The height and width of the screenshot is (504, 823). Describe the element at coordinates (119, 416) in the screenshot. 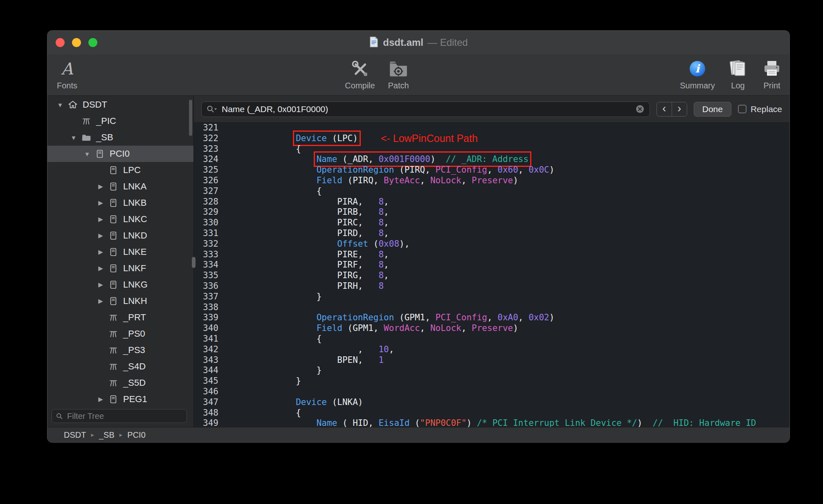

I see `filter-tree-field` at that location.